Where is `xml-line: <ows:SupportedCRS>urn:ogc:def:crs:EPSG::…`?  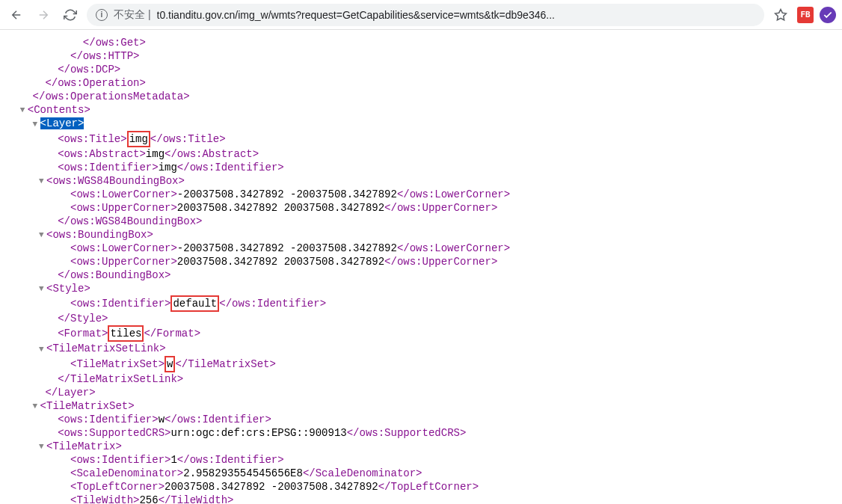
xml-line: <ows:SupportedCRS>urn:ogc:def:crs:EPSG::… is located at coordinates (425, 433).